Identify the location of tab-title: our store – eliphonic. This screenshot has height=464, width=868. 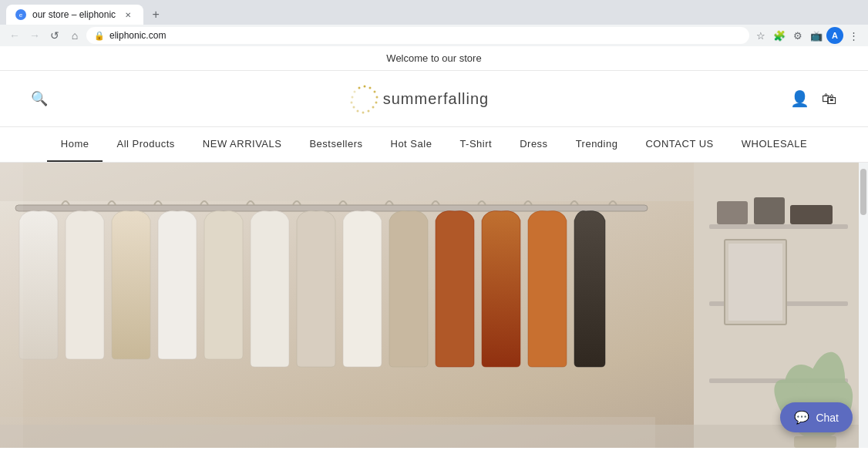
(74, 15).